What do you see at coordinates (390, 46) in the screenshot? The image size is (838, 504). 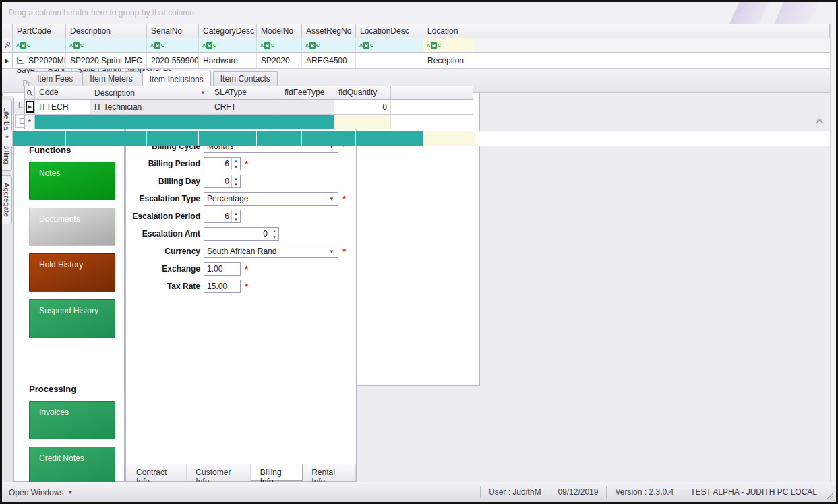 I see `filter-cell-locationdesc: ABC` at bounding box center [390, 46].